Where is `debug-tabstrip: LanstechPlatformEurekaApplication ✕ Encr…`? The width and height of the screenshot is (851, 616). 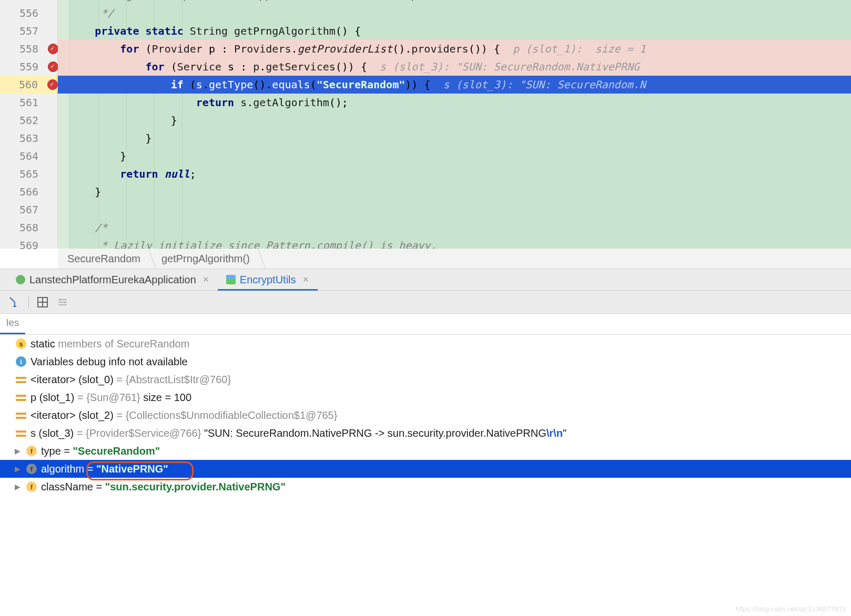
debug-tabstrip: LanstechPlatformEurekaApplication ✕ Encr… is located at coordinates (426, 280).